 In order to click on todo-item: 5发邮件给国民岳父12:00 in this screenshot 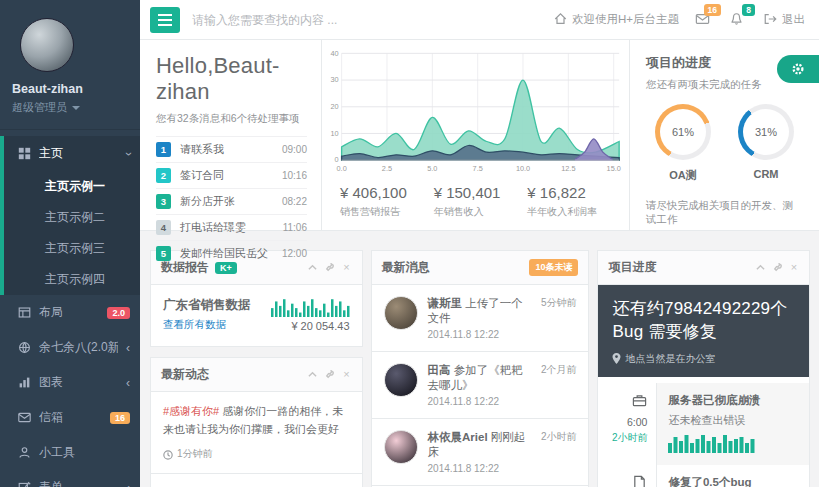, I will do `click(232, 253)`.